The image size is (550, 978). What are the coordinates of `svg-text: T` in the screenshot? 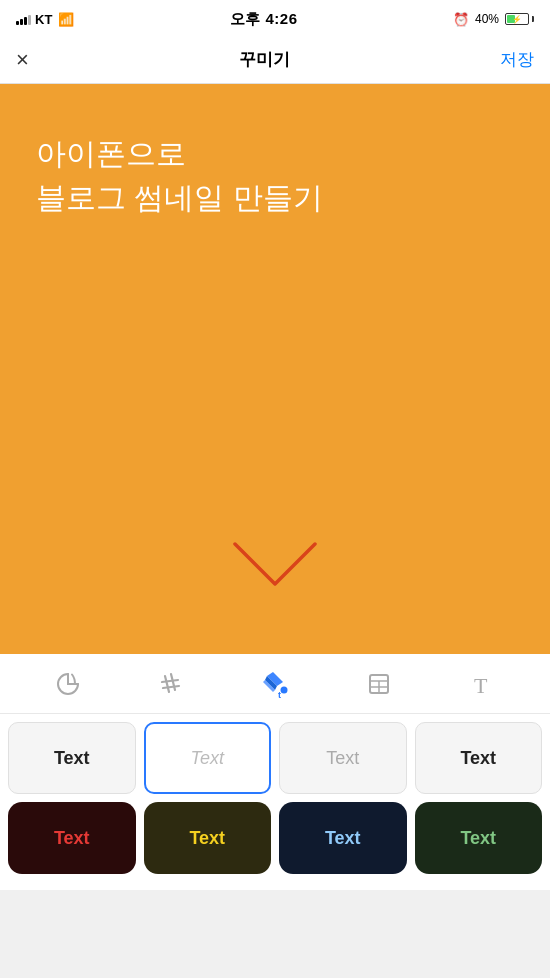 It's located at (481, 686).